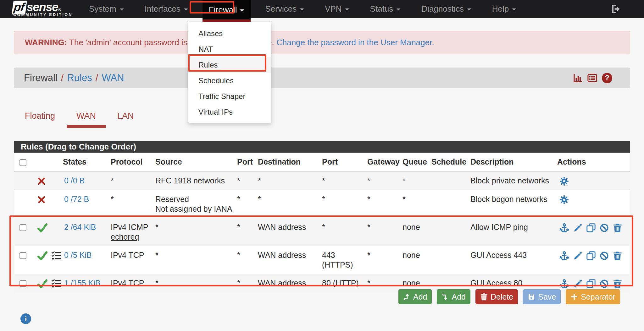 This screenshot has width=644, height=331. I want to click on col-protocol: Protocol, so click(131, 162).